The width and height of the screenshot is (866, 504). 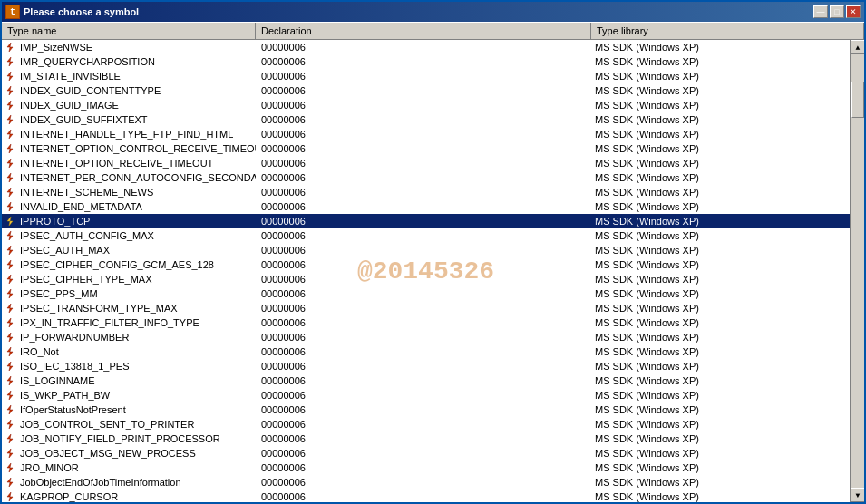 I want to click on table-row: IP_FORWARDNUMBER00000006MS SDK (Windows …, so click(x=426, y=337).